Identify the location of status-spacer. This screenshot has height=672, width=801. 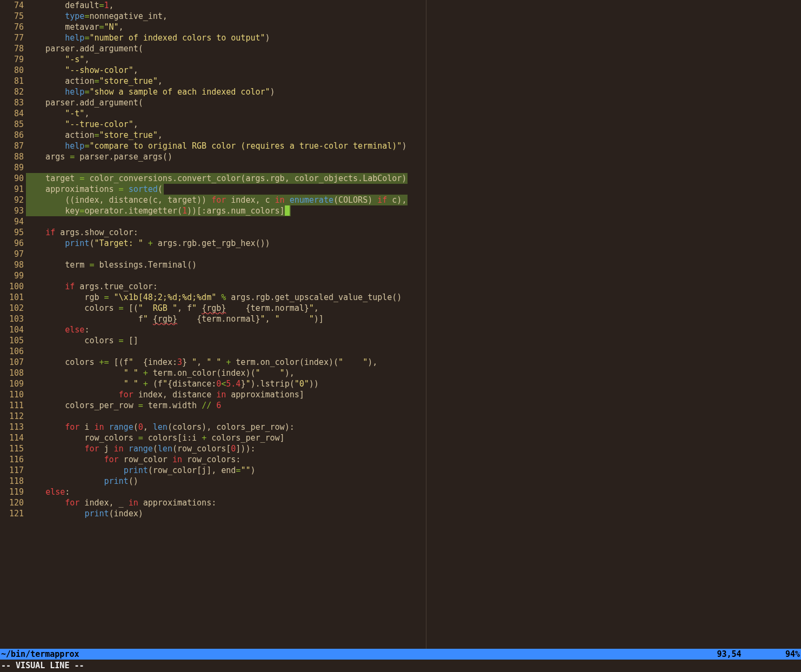
(763, 654).